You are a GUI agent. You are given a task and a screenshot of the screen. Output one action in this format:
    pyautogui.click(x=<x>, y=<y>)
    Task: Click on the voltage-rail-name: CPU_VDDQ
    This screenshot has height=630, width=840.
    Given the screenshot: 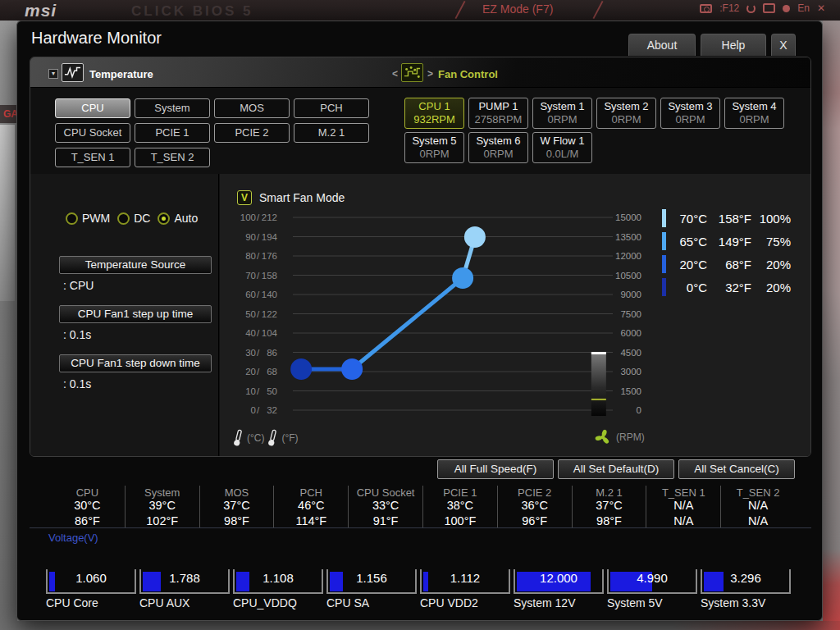 What is the action you would take?
    pyautogui.click(x=278, y=603)
    